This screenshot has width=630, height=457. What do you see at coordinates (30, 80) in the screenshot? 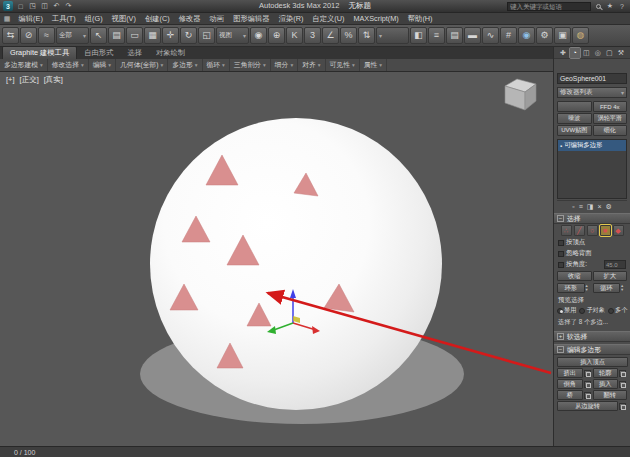
I see `viewport-pov-menu: [正交]` at bounding box center [30, 80].